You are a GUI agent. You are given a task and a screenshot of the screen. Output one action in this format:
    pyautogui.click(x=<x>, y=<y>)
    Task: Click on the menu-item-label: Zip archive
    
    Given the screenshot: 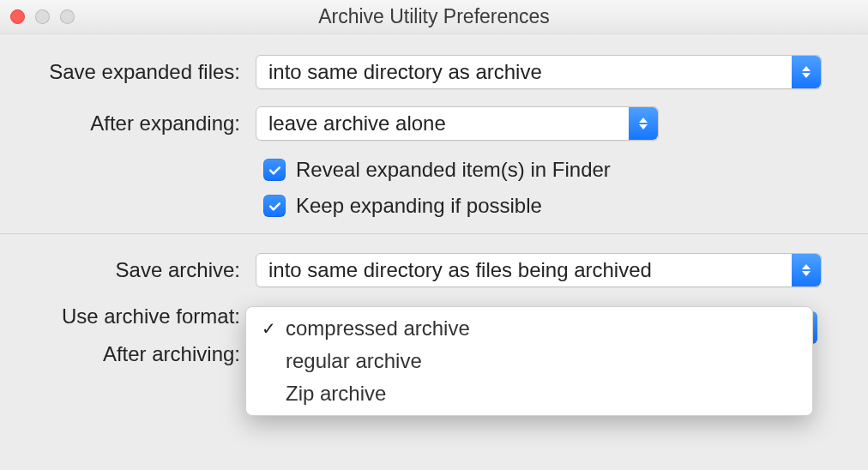 What is the action you would take?
    pyautogui.click(x=336, y=394)
    